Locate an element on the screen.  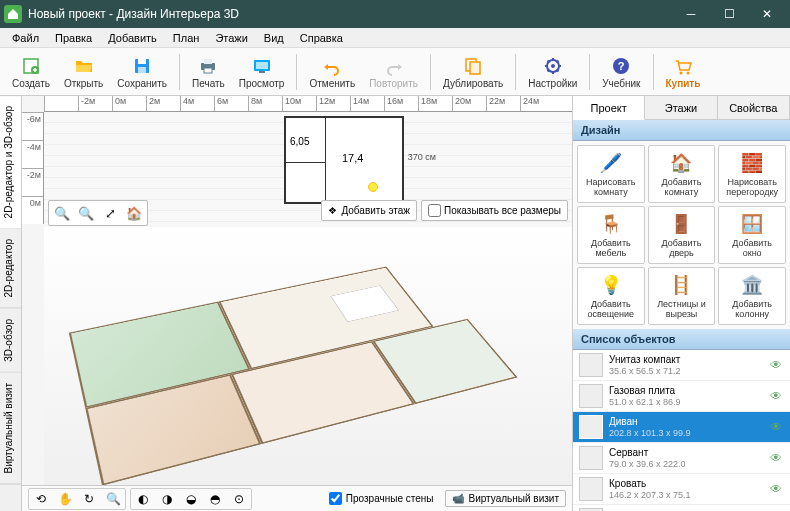
stairs-cutouts-icon: 🪜 is located at coordinates (681, 285).